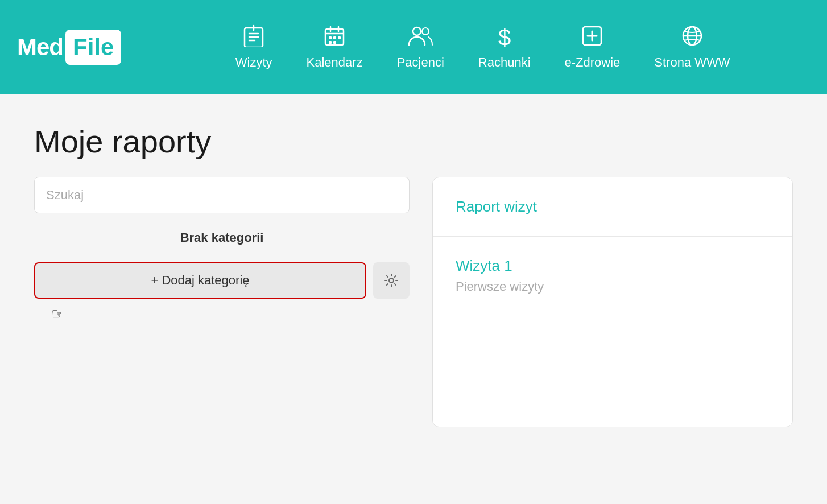 The width and height of the screenshot is (827, 504). Describe the element at coordinates (40, 47) in the screenshot. I see `logo-med: Med` at that location.